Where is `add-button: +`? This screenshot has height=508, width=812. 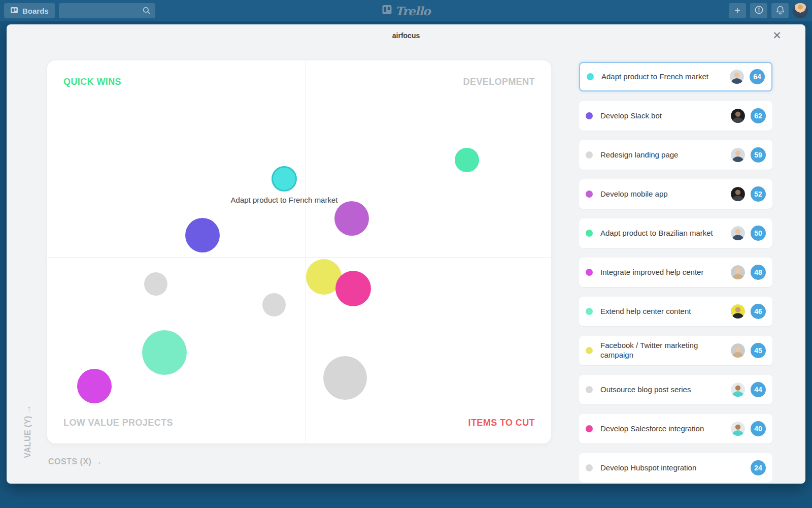
add-button: + is located at coordinates (737, 11).